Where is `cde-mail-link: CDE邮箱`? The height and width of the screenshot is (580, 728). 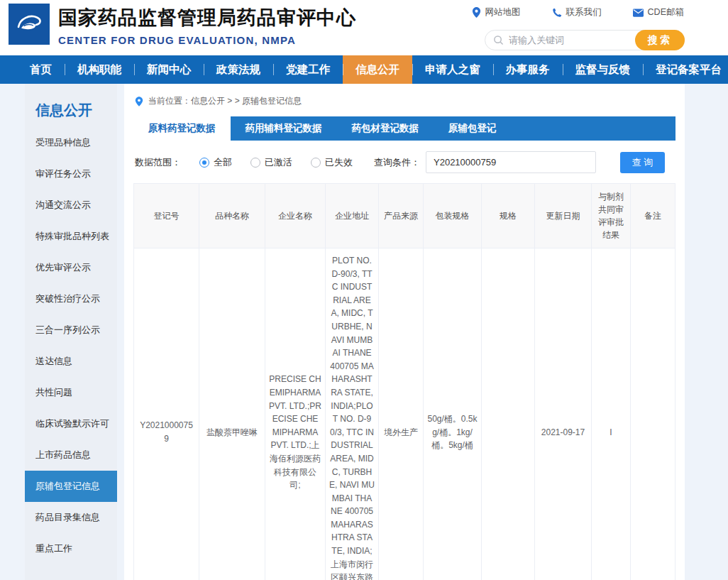 cde-mail-link: CDE邮箱 is located at coordinates (658, 13).